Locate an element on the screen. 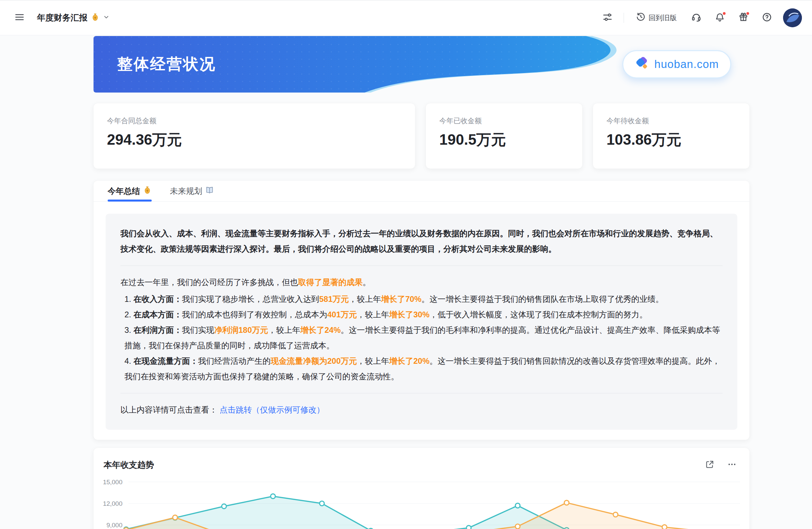 The width and height of the screenshot is (812, 529). tab-this-year-summary: 今年总结 is located at coordinates (130, 191).